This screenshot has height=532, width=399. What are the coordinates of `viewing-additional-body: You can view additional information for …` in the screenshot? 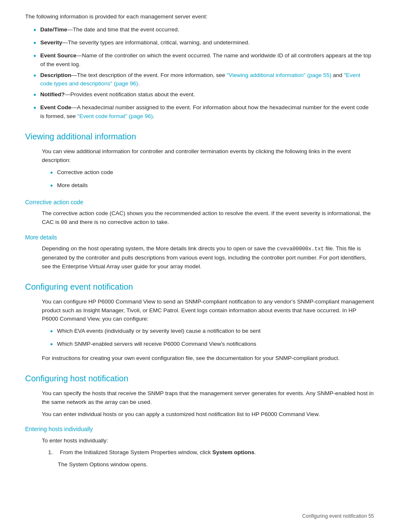 It's located at (208, 156).